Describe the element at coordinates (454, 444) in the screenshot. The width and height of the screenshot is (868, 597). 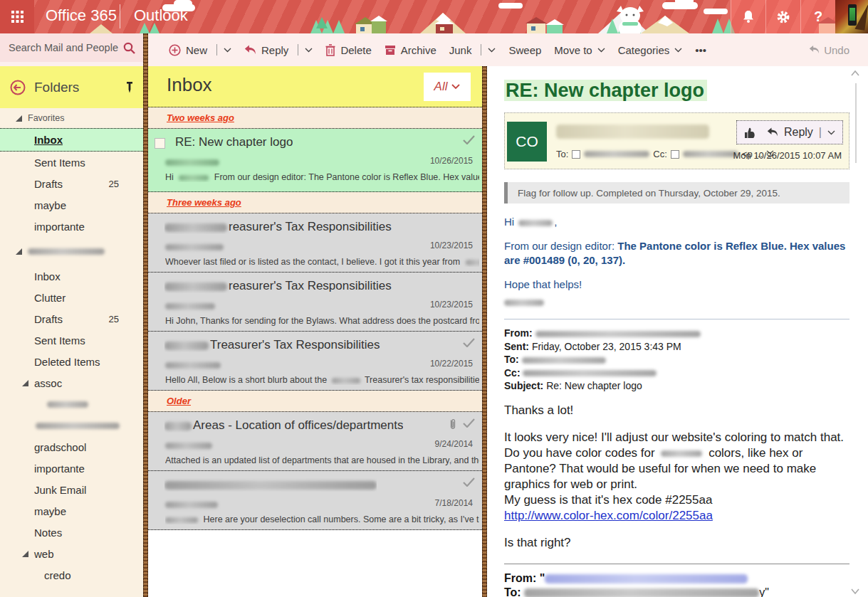
I see `email-date: 9/24/2014` at that location.